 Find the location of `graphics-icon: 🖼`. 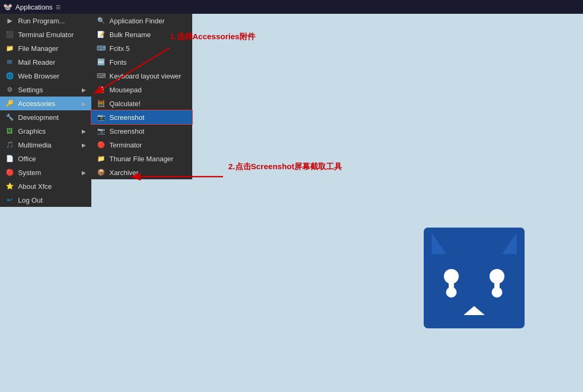

graphics-icon: 🖼 is located at coordinates (10, 131).